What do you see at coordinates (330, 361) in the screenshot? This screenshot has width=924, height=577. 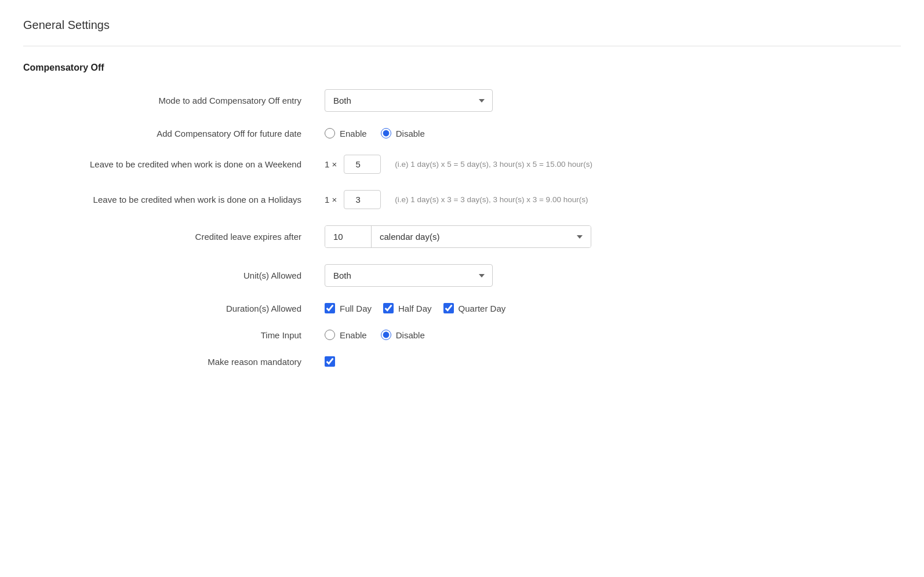 I see `checkbox-reason-mandatory` at bounding box center [330, 361].